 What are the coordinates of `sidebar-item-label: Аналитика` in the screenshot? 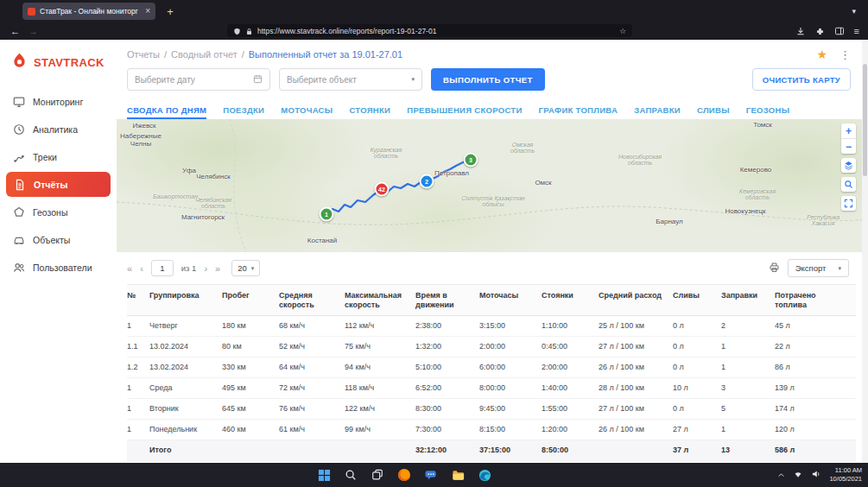 It's located at (55, 130).